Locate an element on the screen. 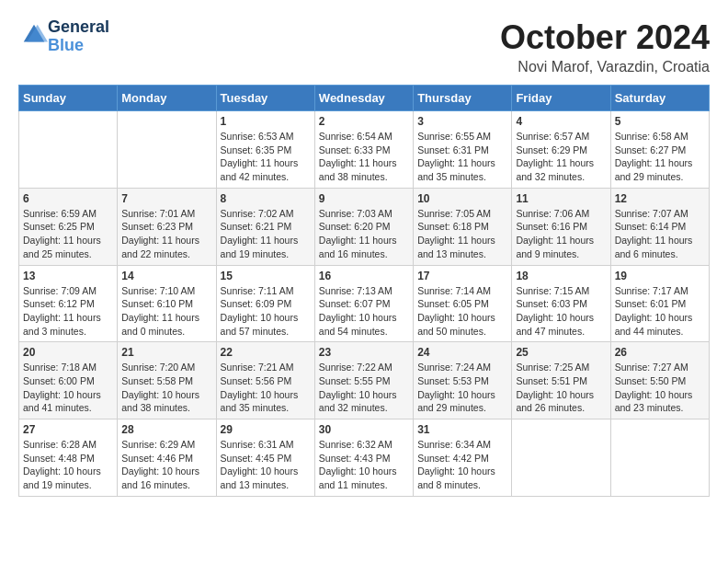  day-number: 30 is located at coordinates (364, 430).